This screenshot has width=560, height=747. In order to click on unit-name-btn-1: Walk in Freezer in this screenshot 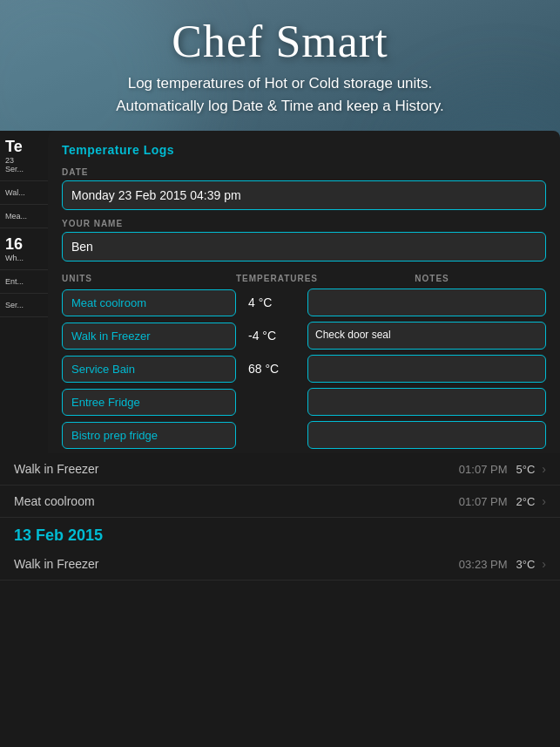, I will do `click(149, 336)`.